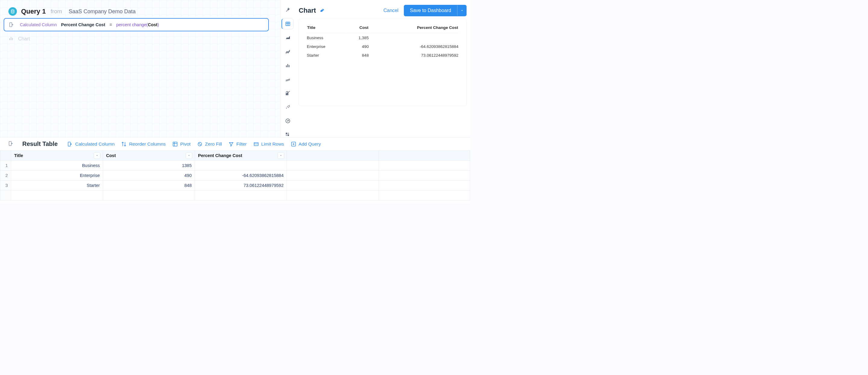  What do you see at coordinates (102, 11) in the screenshot?
I see `data-source-name: SaaS Company Demo Data` at bounding box center [102, 11].